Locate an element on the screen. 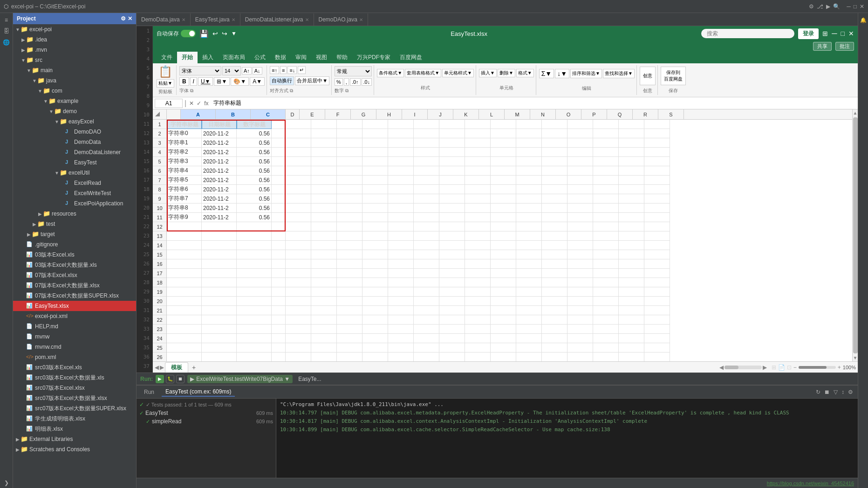  formula-insert-fn: fx is located at coordinates (206, 103).